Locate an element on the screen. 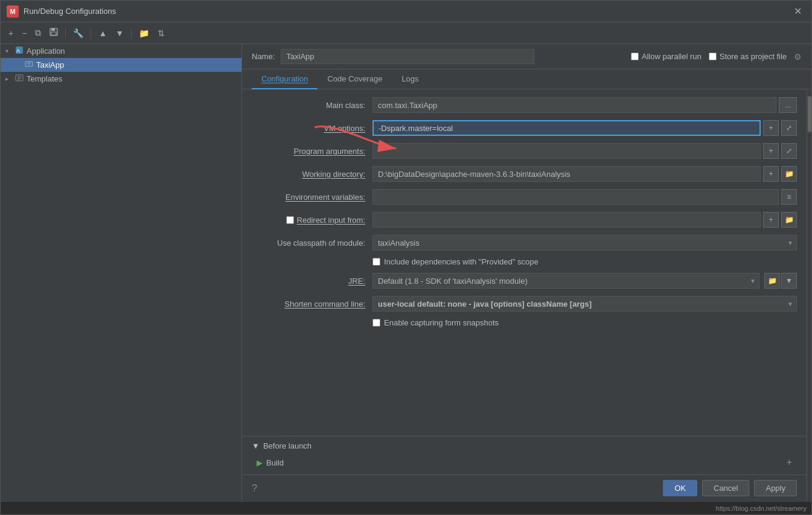 This screenshot has height=515, width=812. remove-config-button: − is located at coordinates (24, 33).